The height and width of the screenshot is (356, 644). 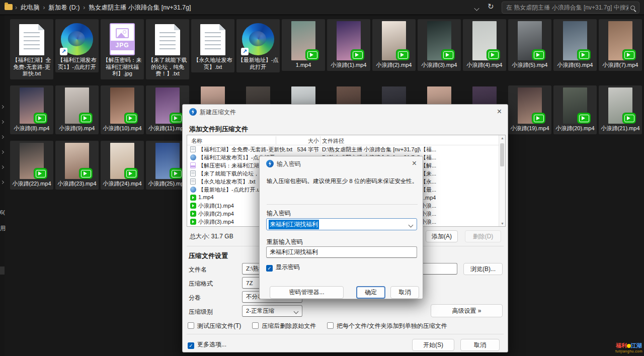 What do you see at coordinates (629, 351) in the screenshot?
I see `watermark-url: fulijianghu.com` at bounding box center [629, 351].